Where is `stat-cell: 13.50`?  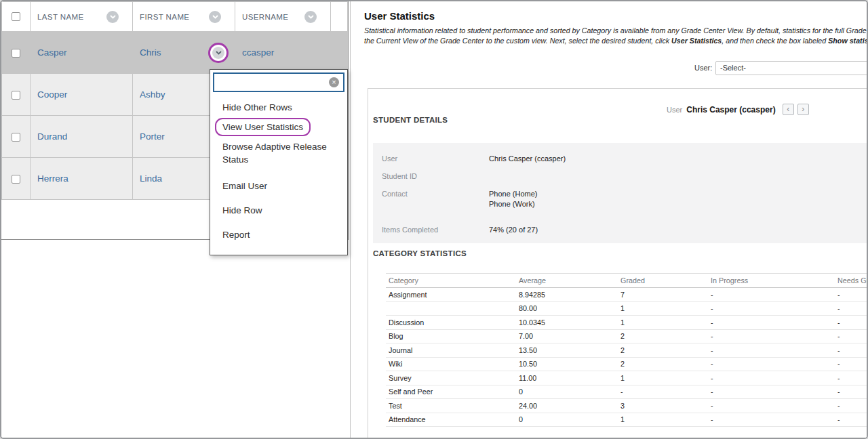
stat-cell: 13.50 is located at coordinates (570, 351).